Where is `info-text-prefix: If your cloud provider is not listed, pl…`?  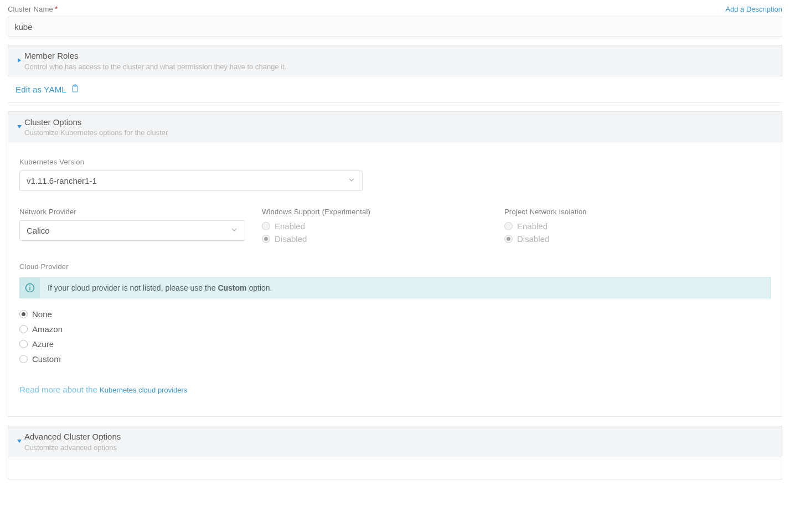
info-text-prefix: If your cloud provider is not listed, pl… is located at coordinates (133, 288).